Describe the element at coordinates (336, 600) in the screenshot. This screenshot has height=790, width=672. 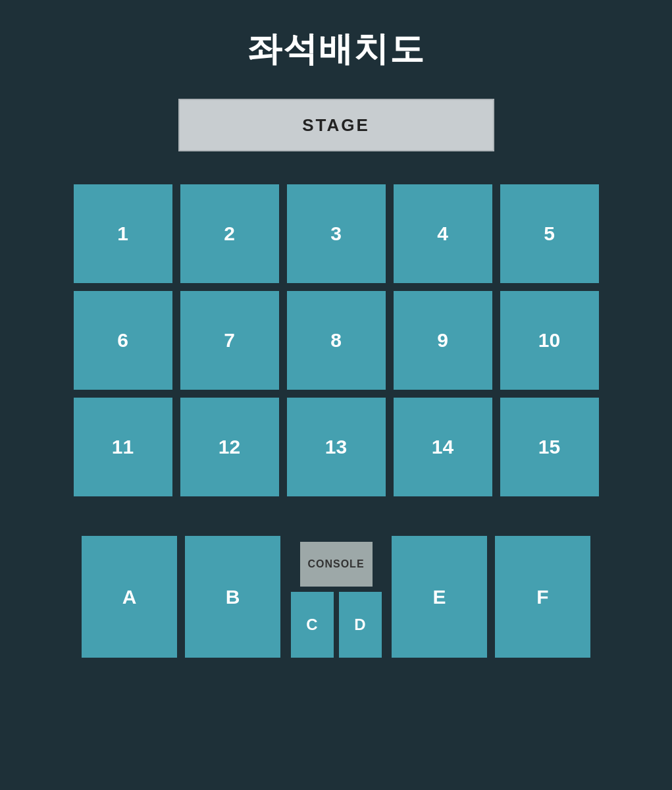
I see `middle-column: CONSOLE C D` at that location.